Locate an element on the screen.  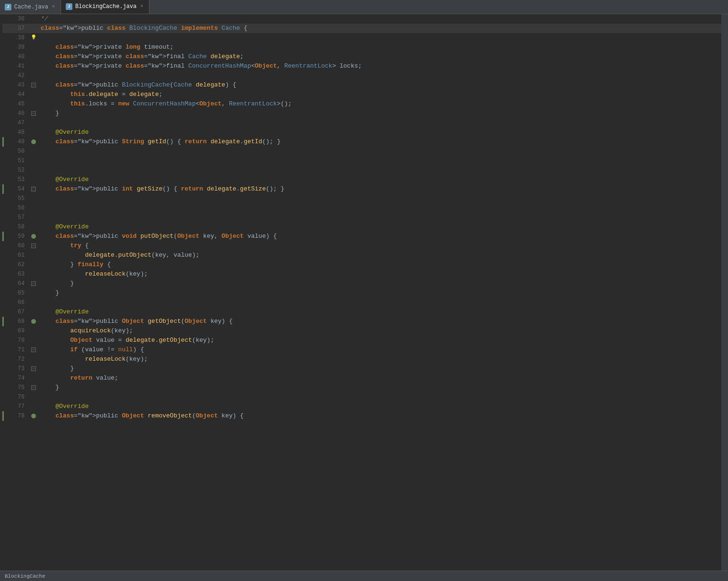
table-row: 74 return value; is located at coordinates (362, 378).